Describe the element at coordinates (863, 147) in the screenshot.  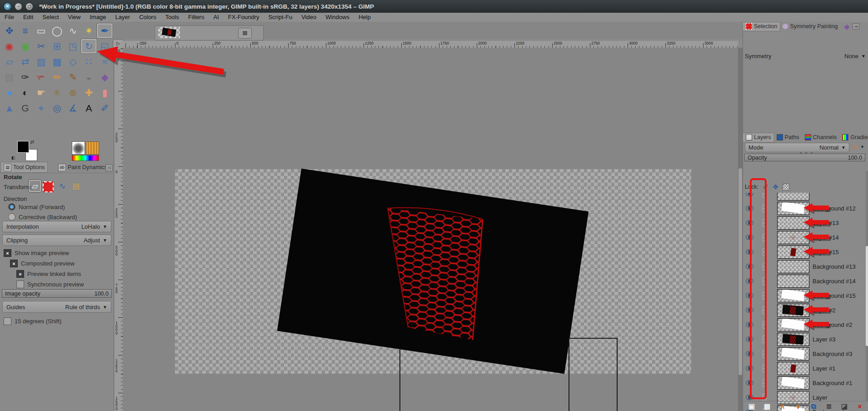
I see `chevron-down-icon: ▼` at that location.